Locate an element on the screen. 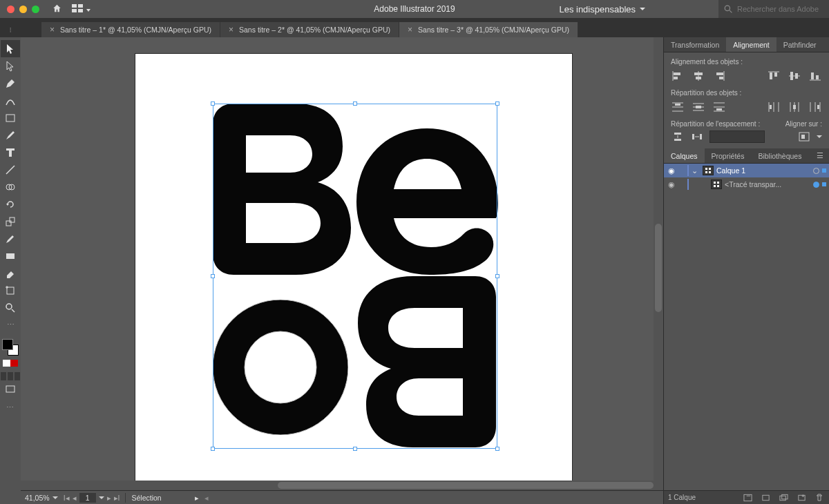  align-bottom-button is located at coordinates (815, 76).